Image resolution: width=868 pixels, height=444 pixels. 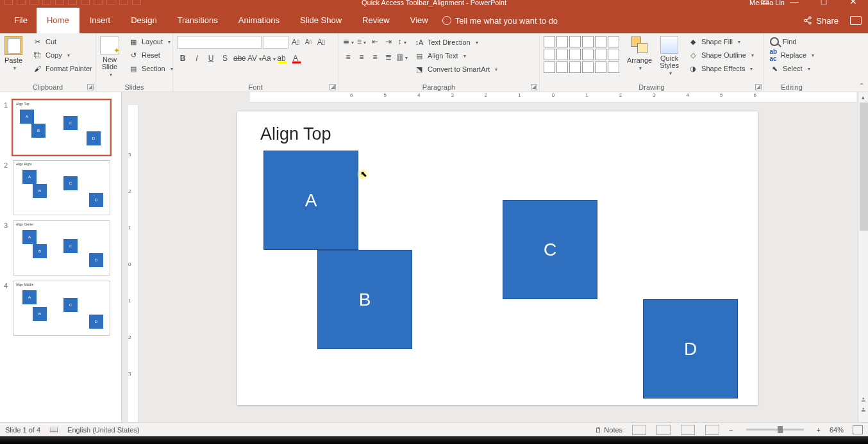 What do you see at coordinates (721, 55) in the screenshot?
I see `shape-outline-button: ◇Shape Outline` at bounding box center [721, 55].